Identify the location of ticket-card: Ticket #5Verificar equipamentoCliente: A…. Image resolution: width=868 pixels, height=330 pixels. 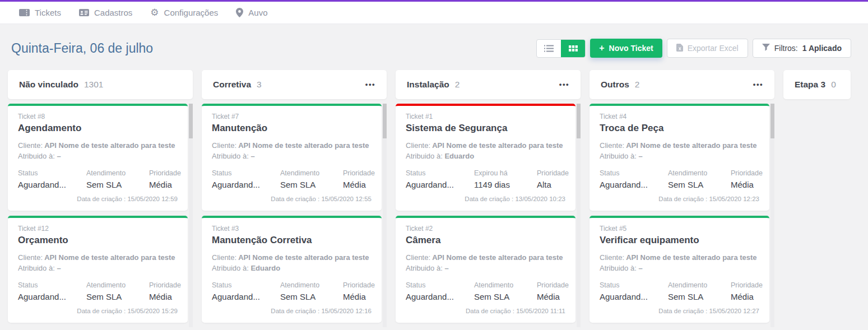
(679, 269).